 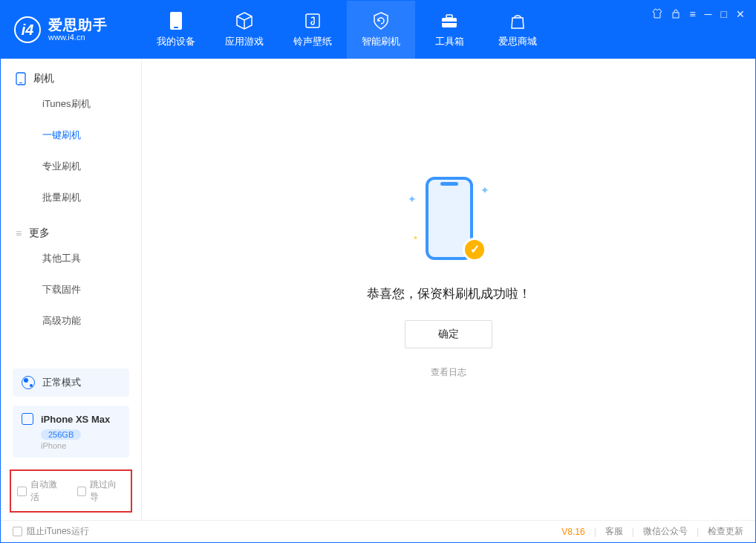 What do you see at coordinates (71, 321) in the screenshot?
I see `sidebar-item-advanced: 高级功能` at bounding box center [71, 321].